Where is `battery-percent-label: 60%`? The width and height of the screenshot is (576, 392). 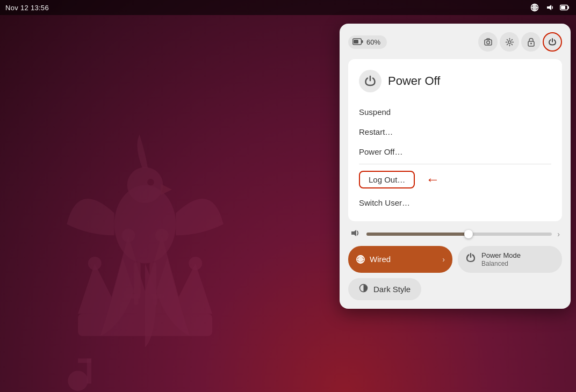 battery-percent-label: 60% is located at coordinates (373, 42).